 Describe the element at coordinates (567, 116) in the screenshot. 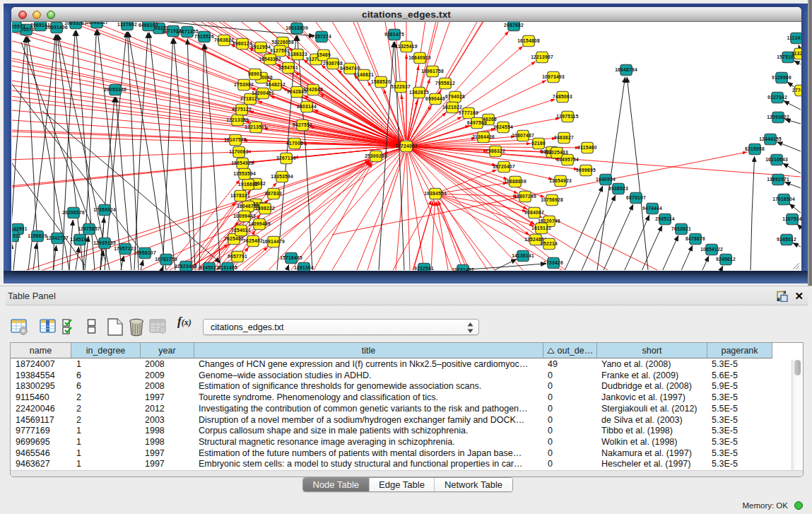

I see `svg-text: 13975115` at that location.